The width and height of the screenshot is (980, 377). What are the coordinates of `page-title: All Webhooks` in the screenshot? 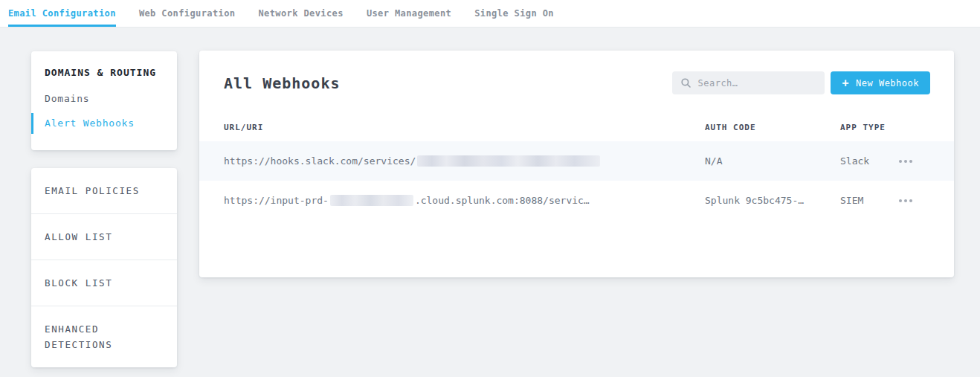 It's located at (283, 83).